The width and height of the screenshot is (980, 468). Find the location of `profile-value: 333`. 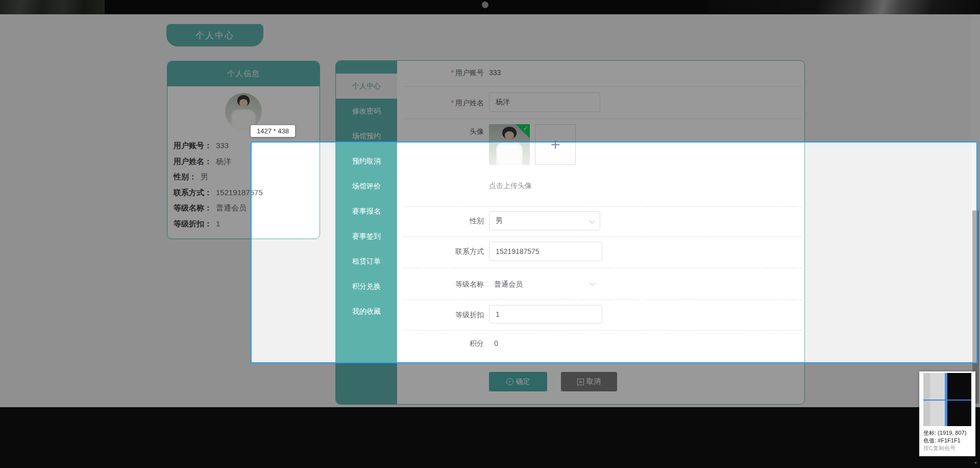

profile-value: 333 is located at coordinates (223, 145).